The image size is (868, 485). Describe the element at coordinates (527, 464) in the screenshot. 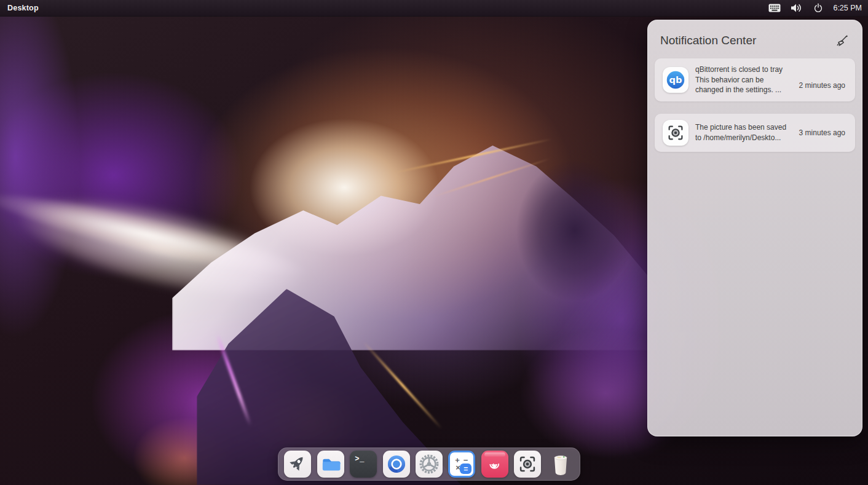

I see `dock-item-screenshot` at that location.